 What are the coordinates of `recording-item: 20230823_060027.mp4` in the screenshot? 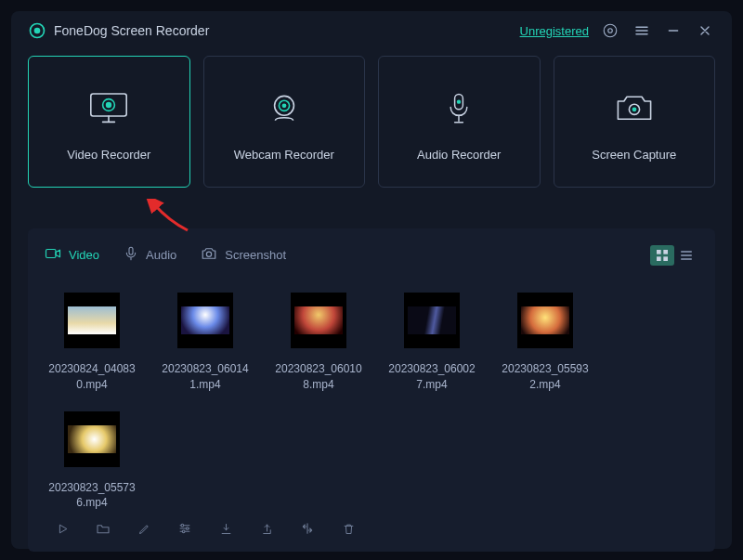 It's located at (432, 343).